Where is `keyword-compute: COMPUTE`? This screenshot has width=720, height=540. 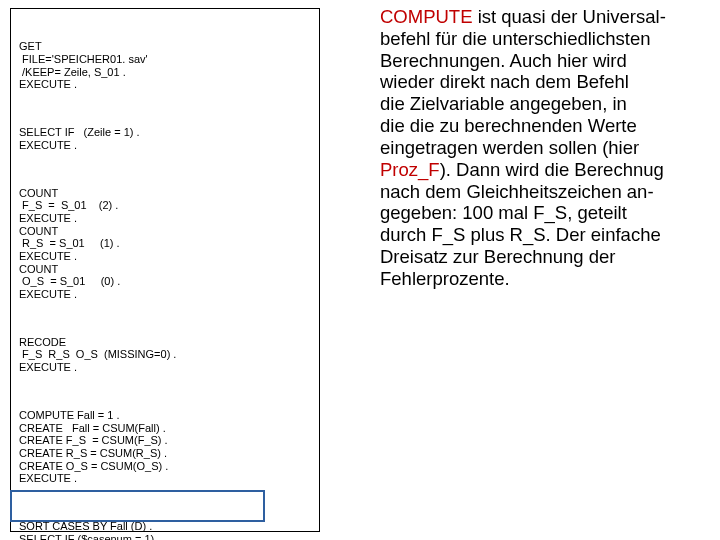
keyword-compute: COMPUTE is located at coordinates (426, 16).